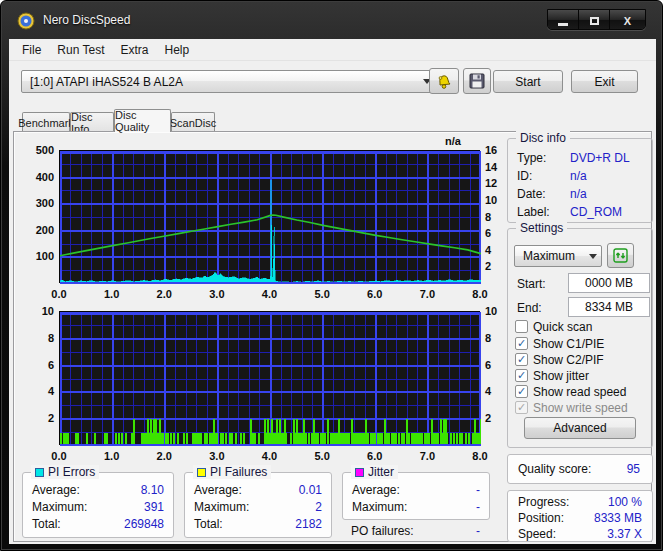 Image resolution: width=663 pixels, height=551 pixels. I want to click on y-axis-right-tick: 4, so click(488, 391).